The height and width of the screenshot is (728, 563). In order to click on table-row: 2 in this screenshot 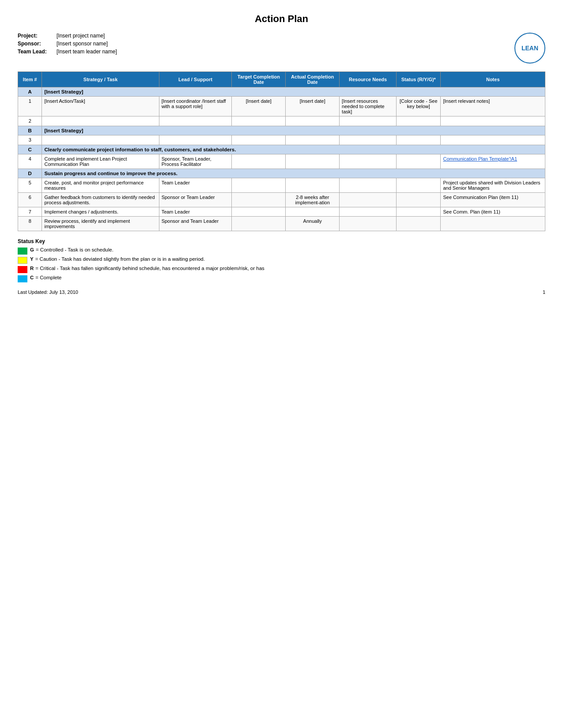, I will do `click(282, 121)`.